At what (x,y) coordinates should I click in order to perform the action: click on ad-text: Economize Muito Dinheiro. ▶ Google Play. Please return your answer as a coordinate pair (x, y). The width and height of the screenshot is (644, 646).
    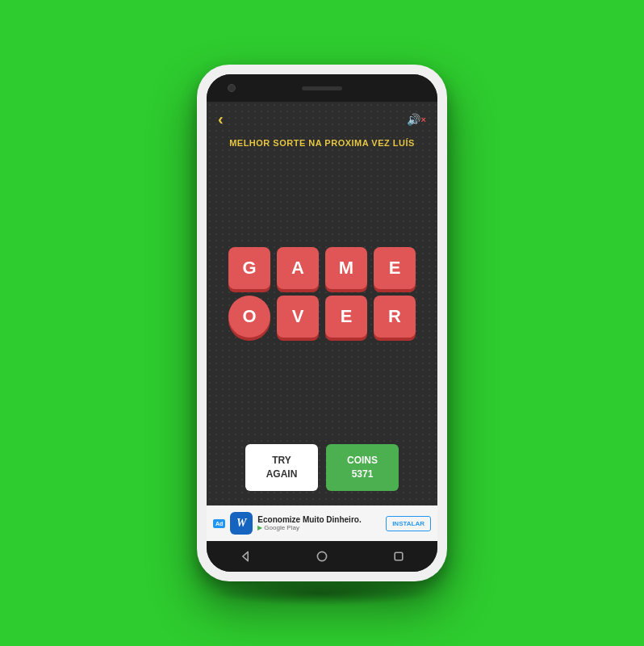
    Looking at the image, I should click on (320, 523).